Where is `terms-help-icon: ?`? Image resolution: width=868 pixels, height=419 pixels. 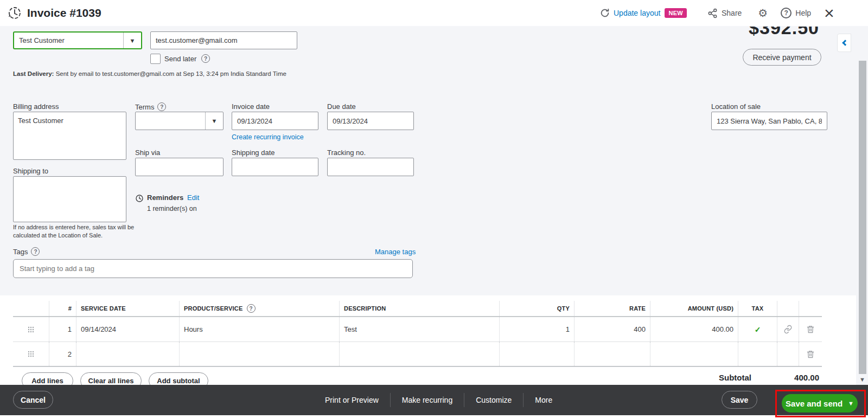 terms-help-icon: ? is located at coordinates (162, 107).